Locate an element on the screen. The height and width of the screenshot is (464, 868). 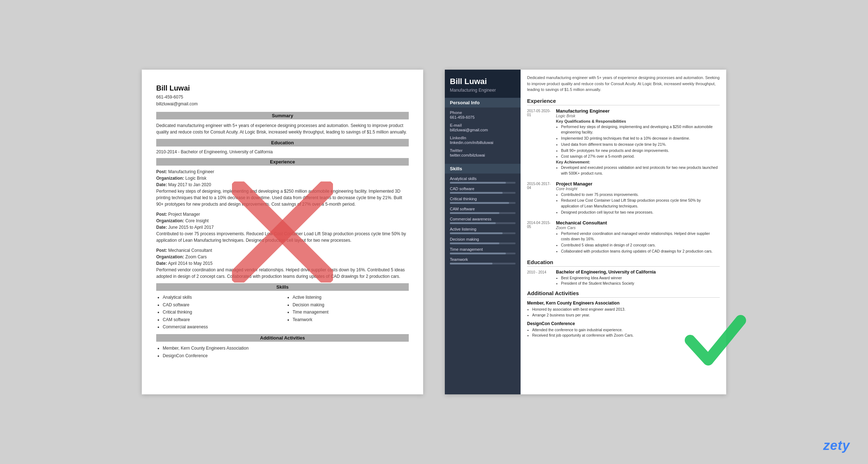
bad-education: 2010-2014 - Bachelor of Engineering, Uni… is located at coordinates (282, 152).